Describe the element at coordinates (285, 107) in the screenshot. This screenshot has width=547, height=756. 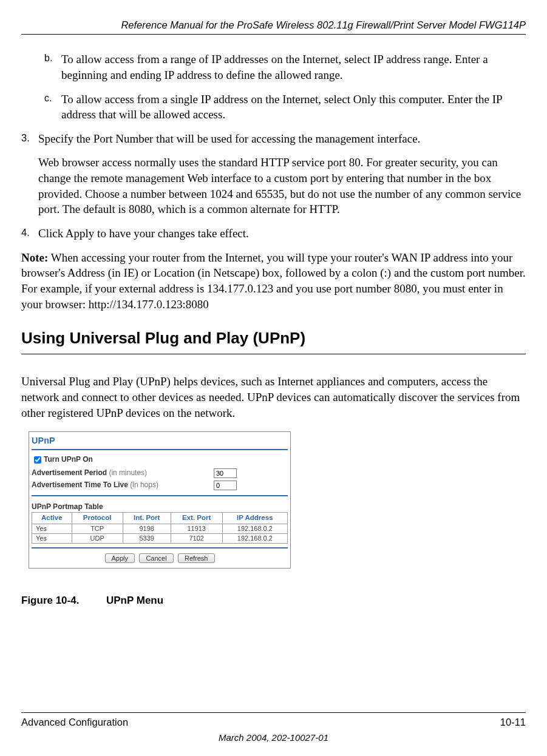
I see `list-item-c: c. To allow access from a single IP addr…` at that location.